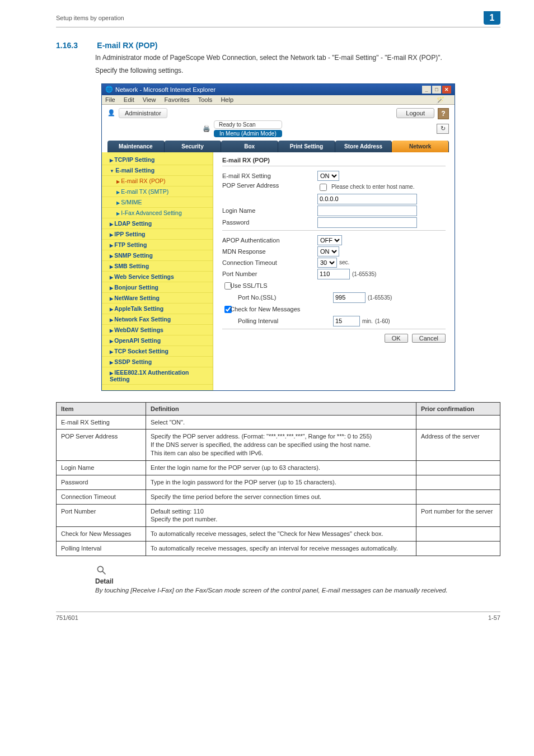  What do you see at coordinates (298, 58) in the screenshot?
I see `intro-paragraph-1: In Administrator mode of PageScope Web C…` at bounding box center [298, 58].